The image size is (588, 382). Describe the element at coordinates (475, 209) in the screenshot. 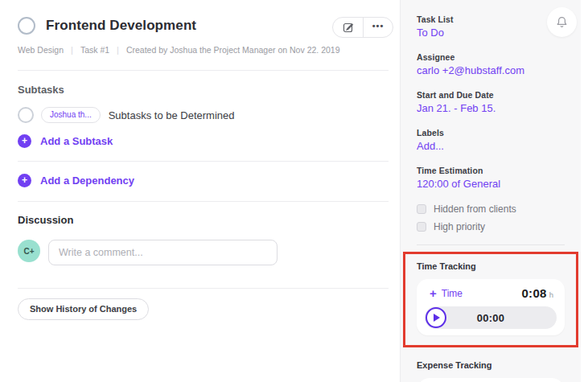

I see `checkbox-label: Hidden from clients` at that location.